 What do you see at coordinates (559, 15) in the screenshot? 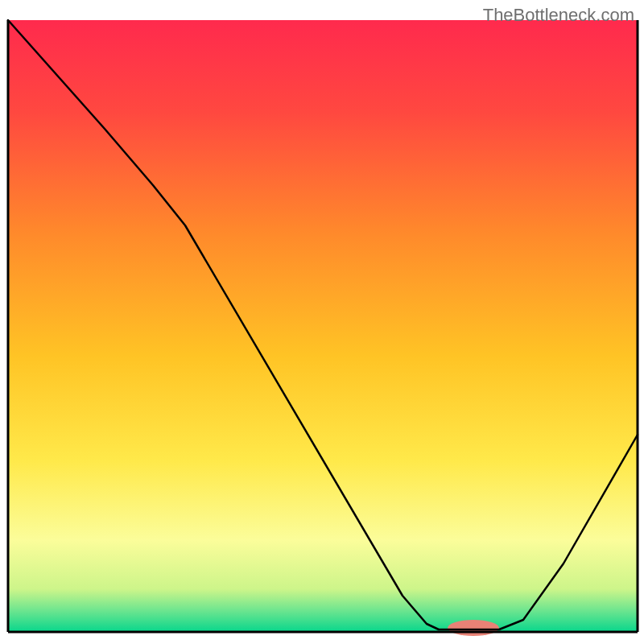
I see `watermark-label: TheBottleneck.com` at bounding box center [559, 15].